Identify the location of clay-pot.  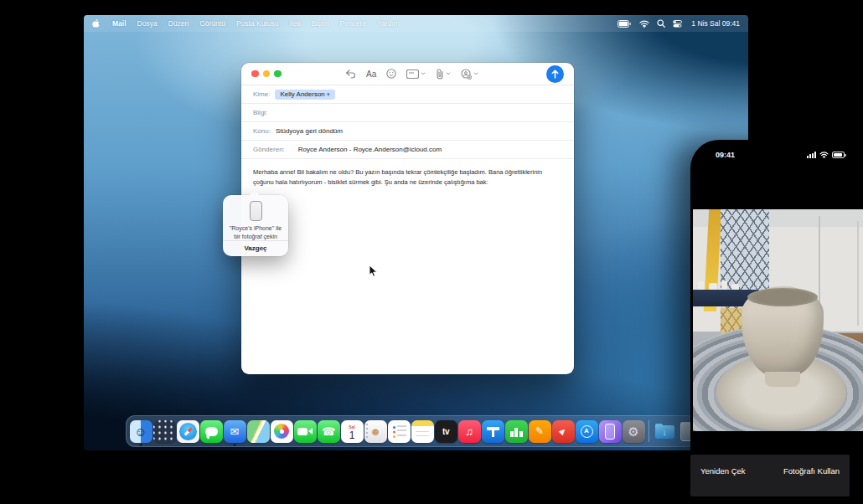
(783, 332).